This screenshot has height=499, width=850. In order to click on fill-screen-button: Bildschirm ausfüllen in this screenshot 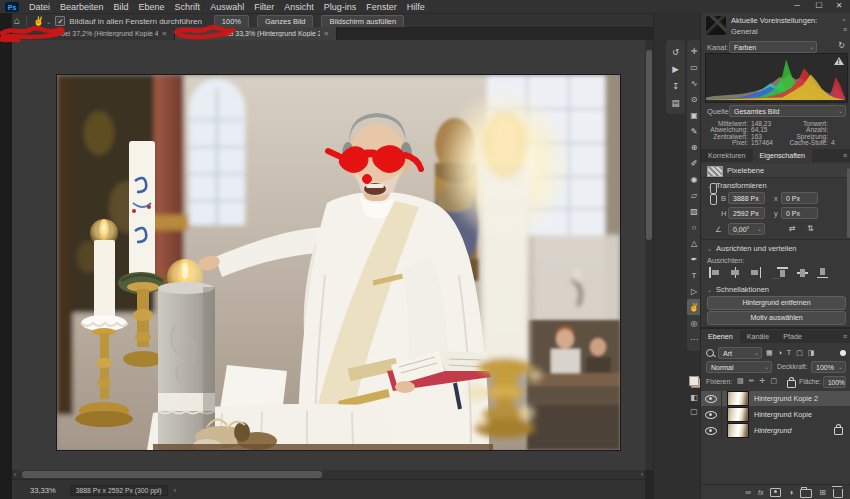, I will do `click(362, 22)`.